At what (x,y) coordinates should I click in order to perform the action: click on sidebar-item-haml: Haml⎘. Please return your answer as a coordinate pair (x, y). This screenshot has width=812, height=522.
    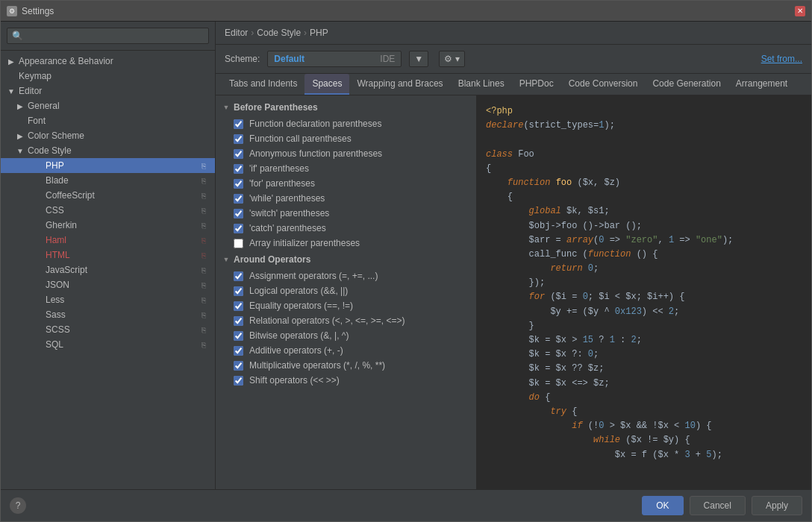
    Looking at the image, I should click on (107, 240).